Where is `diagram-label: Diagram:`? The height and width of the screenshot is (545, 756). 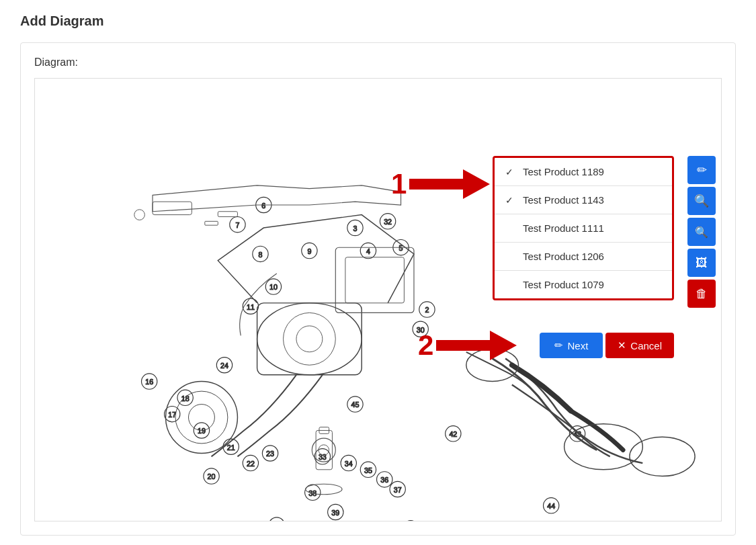
diagram-label: Diagram: is located at coordinates (378, 62).